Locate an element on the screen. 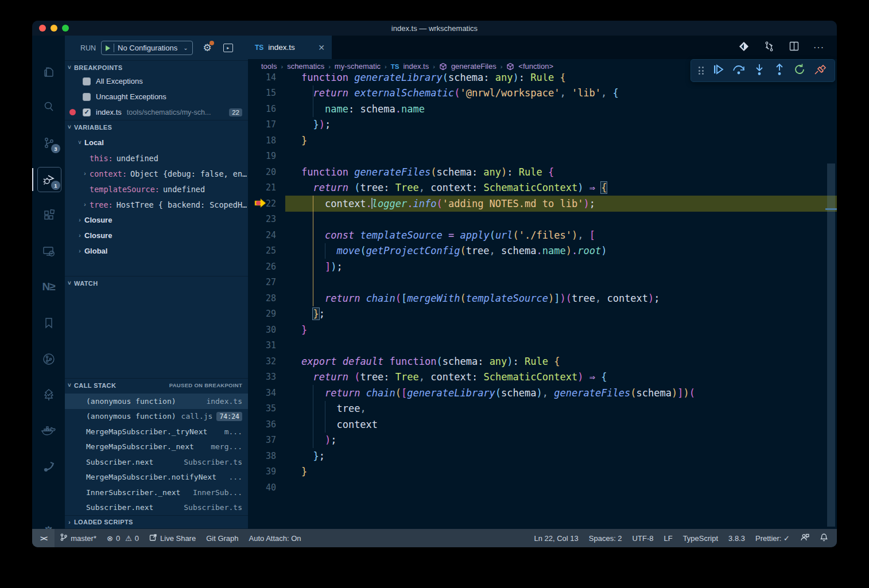 Image resolution: width=869 pixels, height=588 pixels. breadcrumb-item: <function> is located at coordinates (536, 67).